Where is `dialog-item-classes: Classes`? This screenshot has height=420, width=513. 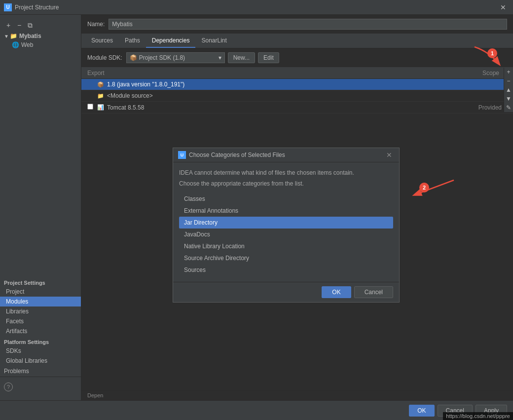
dialog-item-classes: Classes is located at coordinates (286, 199).